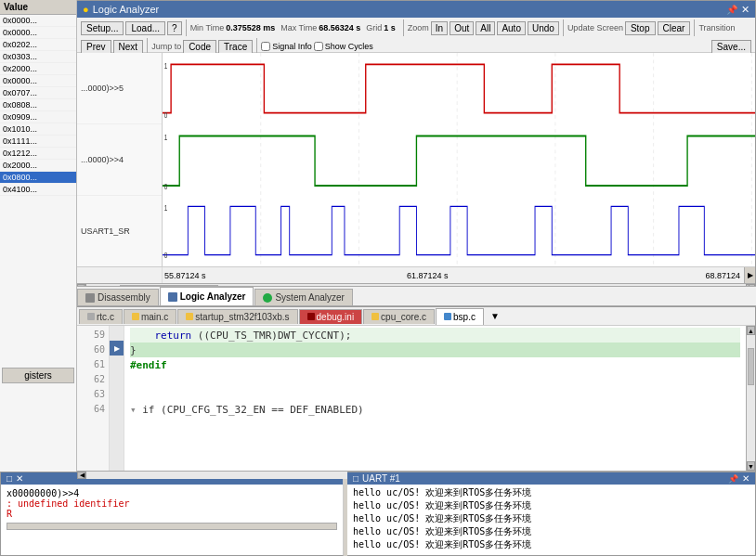 Image resolution: width=756 pixels, height=556 pixels. What do you see at coordinates (734, 479) in the screenshot?
I see `uart-pin-icon: 📌` at bounding box center [734, 479].